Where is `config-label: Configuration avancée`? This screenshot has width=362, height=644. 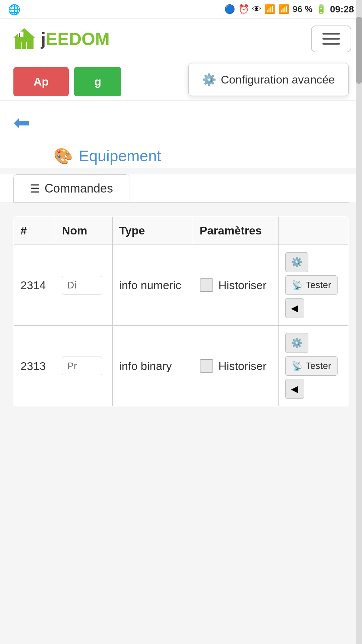 config-label: Configuration avancée is located at coordinates (278, 80).